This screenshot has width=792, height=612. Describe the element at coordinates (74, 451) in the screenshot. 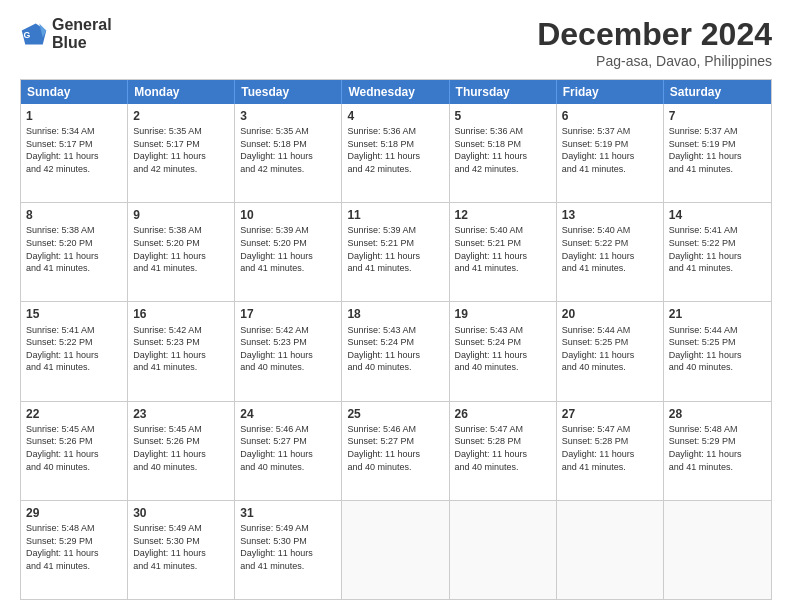

I see `calendar-cell: 22Sunrise: 5:45 AM Sunset: 5:26 PM Dayli…` at that location.